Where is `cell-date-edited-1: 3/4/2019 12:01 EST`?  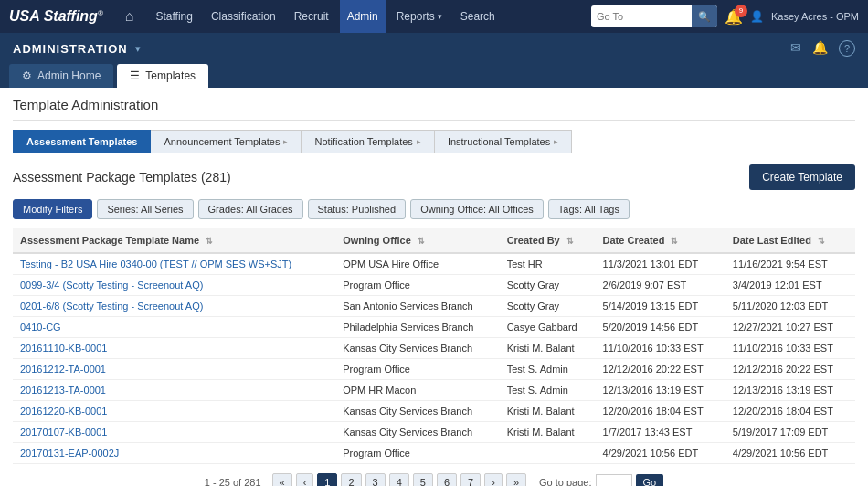
cell-date-edited-1: 3/4/2019 12:01 EST is located at coordinates (790, 285).